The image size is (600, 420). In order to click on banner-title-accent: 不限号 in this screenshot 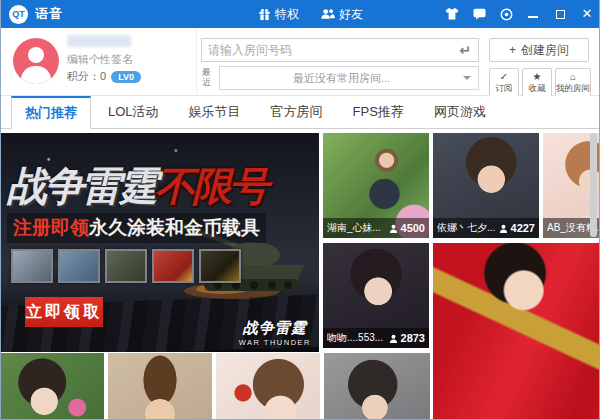, I will do `click(210, 186)`.